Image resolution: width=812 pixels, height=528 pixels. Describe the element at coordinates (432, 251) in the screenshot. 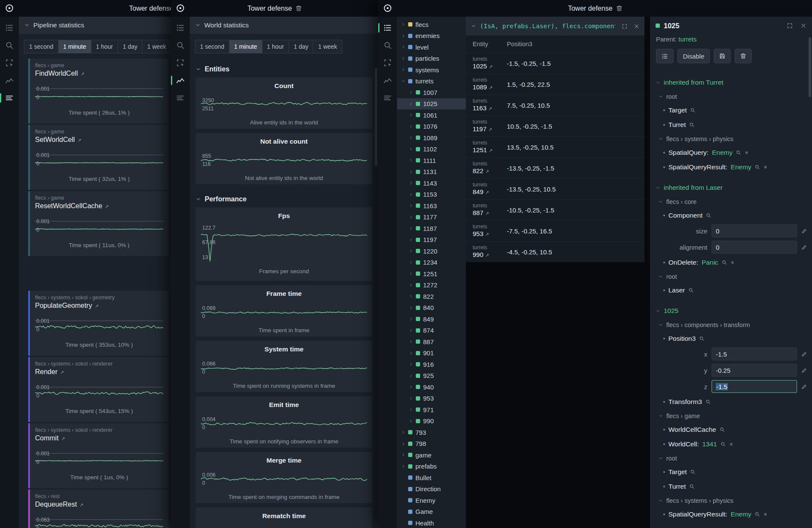

I see `tree-item-1220: 1220` at that location.